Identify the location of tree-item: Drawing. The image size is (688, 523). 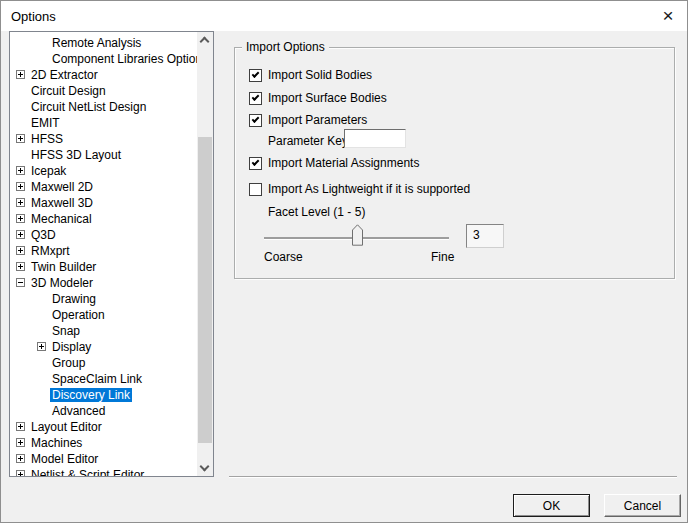
(103, 299).